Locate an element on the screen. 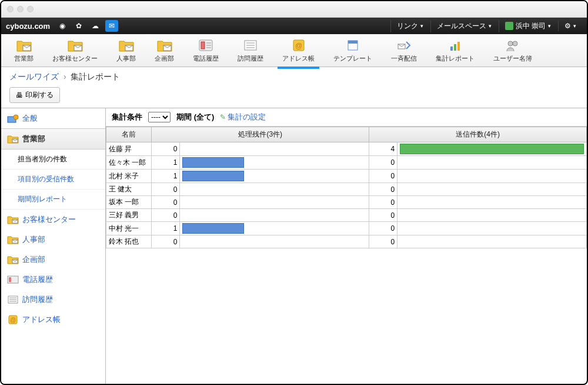 This screenshot has height=385, width=588. toolbar-item-bulk: 一斉配信 is located at coordinates (404, 51).